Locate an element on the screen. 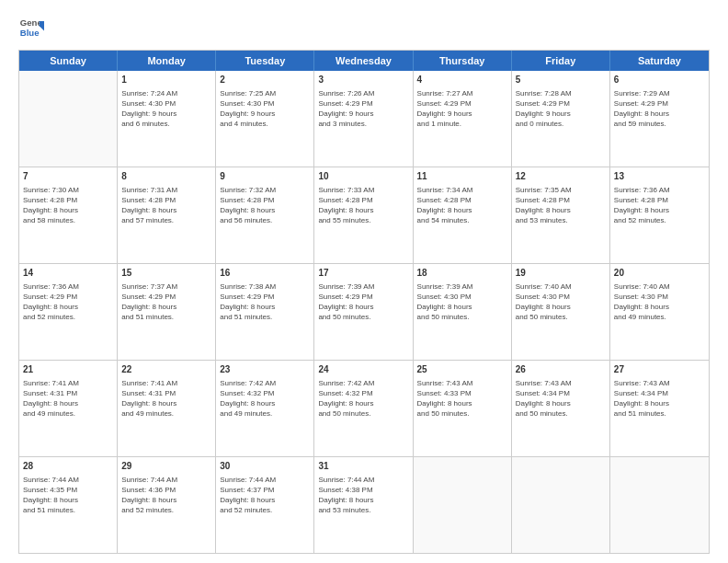 The image size is (728, 563). cell-date: 22 is located at coordinates (166, 370).